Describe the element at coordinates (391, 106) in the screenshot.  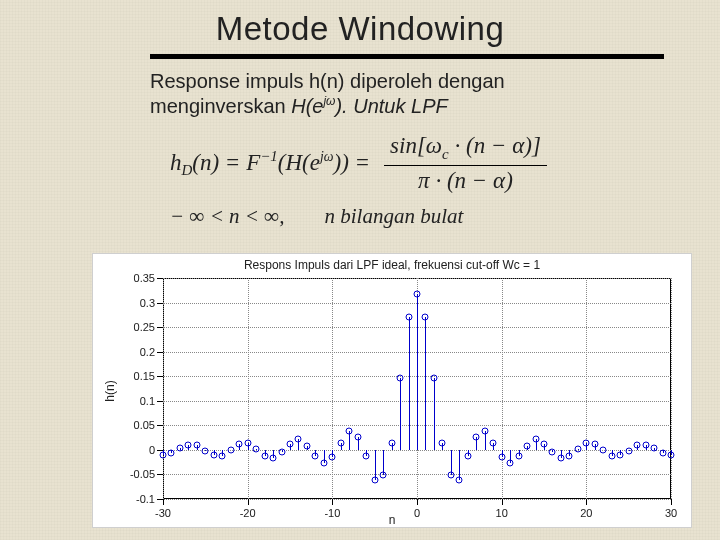
I see `body-line-2c: ). Untuk LPF` at that location.